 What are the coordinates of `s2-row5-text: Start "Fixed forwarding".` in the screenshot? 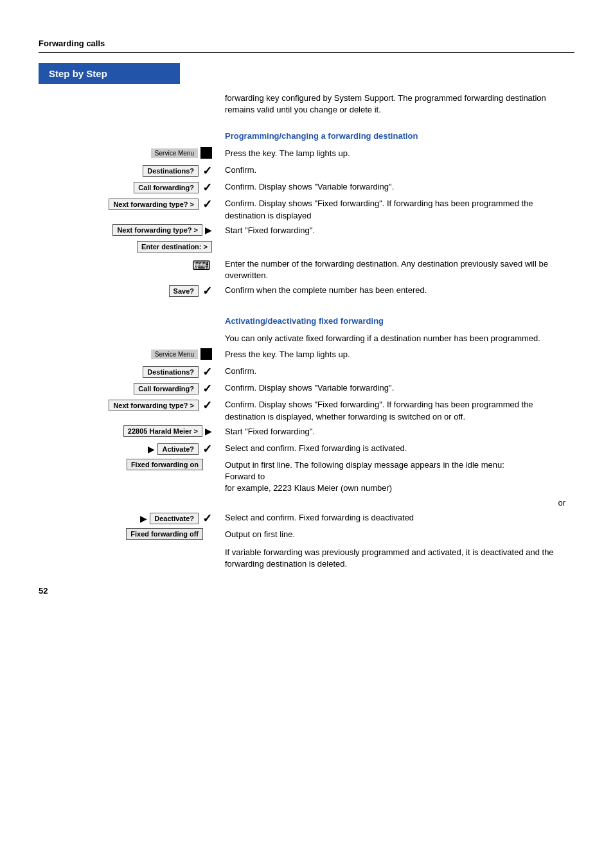 It's located at (396, 432).